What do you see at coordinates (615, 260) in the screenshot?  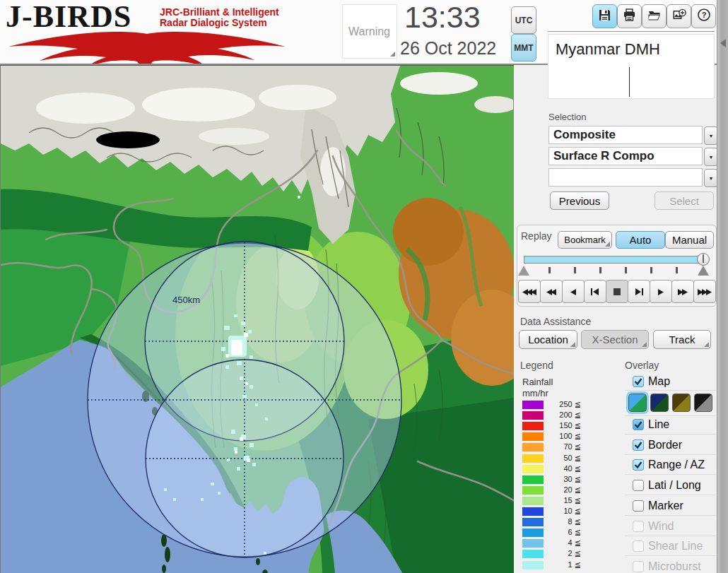 I see `replay-slider-track` at bounding box center [615, 260].